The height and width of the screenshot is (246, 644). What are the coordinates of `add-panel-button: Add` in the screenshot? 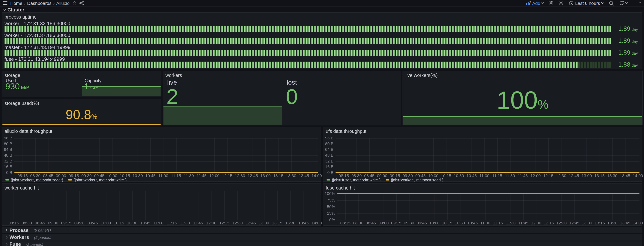 It's located at (535, 3).